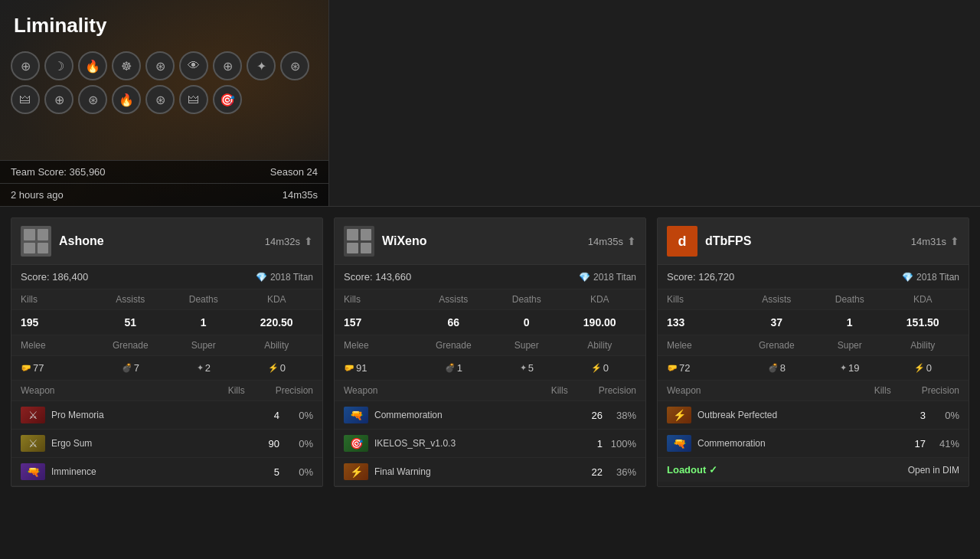 This screenshot has width=980, height=559. What do you see at coordinates (359, 241) in the screenshot?
I see `player-avatar-wixeno` at bounding box center [359, 241].